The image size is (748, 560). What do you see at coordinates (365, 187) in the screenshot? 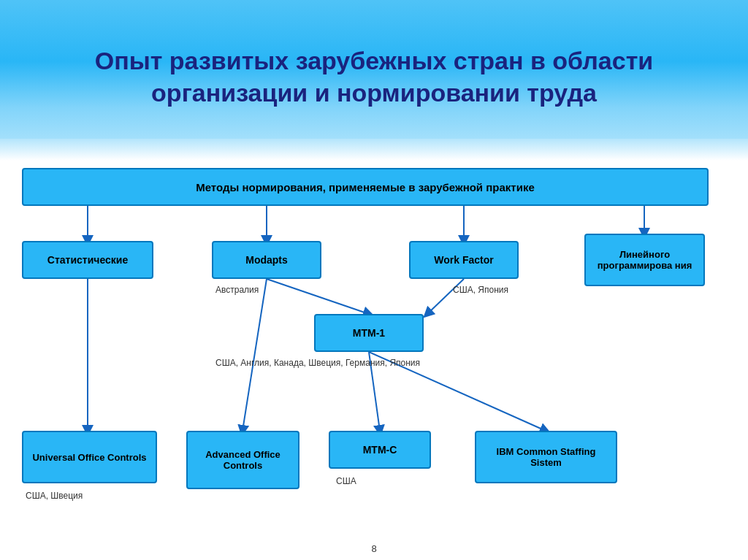
I see `top-methods-box: Методы нормирования, применяемые в заруб…` at bounding box center [365, 187].